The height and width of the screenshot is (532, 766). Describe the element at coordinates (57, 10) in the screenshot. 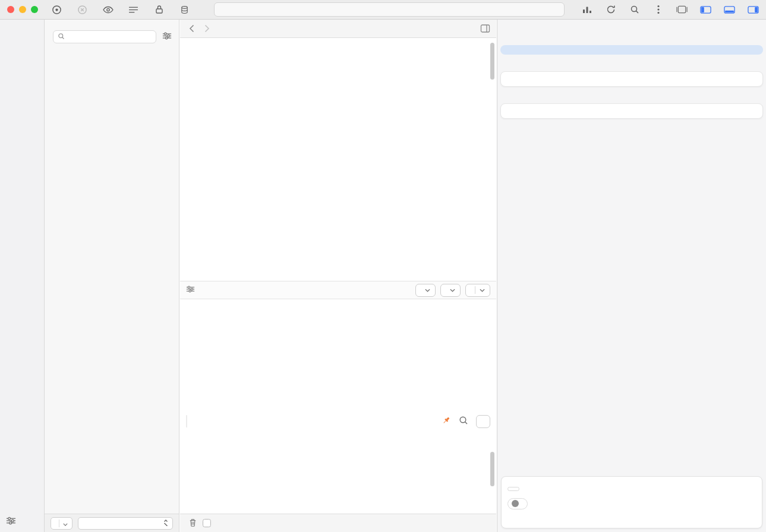

I see `record-icon` at that location.